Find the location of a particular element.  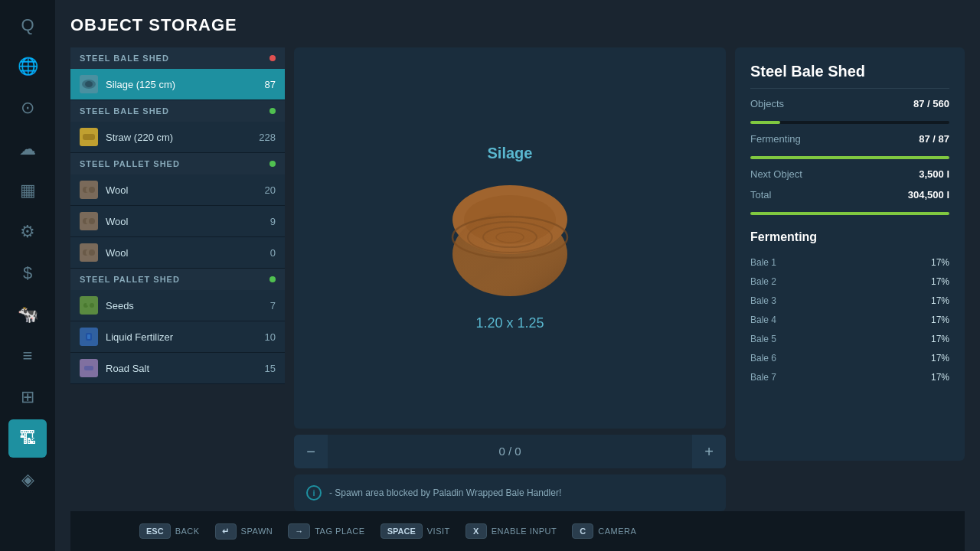

section-header-bale-2: STEEL BALE SHED is located at coordinates (178, 111).